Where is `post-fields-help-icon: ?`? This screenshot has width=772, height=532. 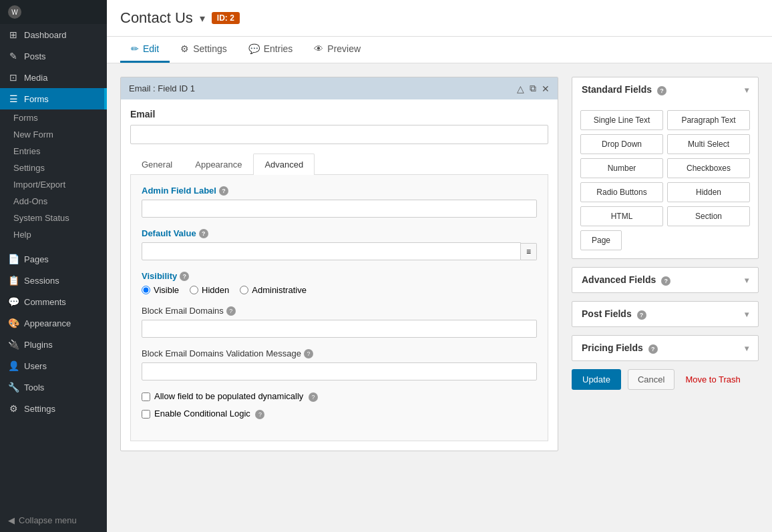
post-fields-help-icon: ? is located at coordinates (642, 315).